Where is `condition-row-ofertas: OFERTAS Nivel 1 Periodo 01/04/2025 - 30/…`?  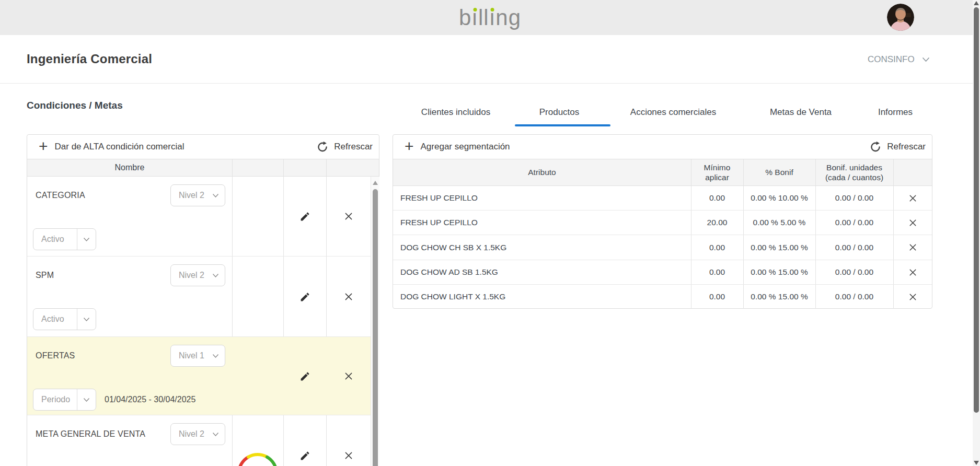 condition-row-ofertas: OFERTAS Nivel 1 Periodo 01/04/2025 - 30/… is located at coordinates (199, 376).